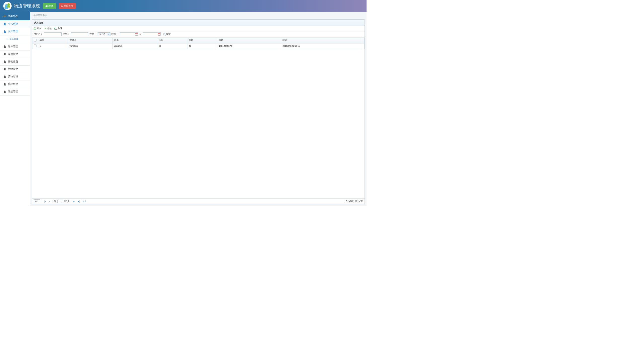  What do you see at coordinates (45, 29) in the screenshot?
I see `edit-icon` at bounding box center [45, 29].